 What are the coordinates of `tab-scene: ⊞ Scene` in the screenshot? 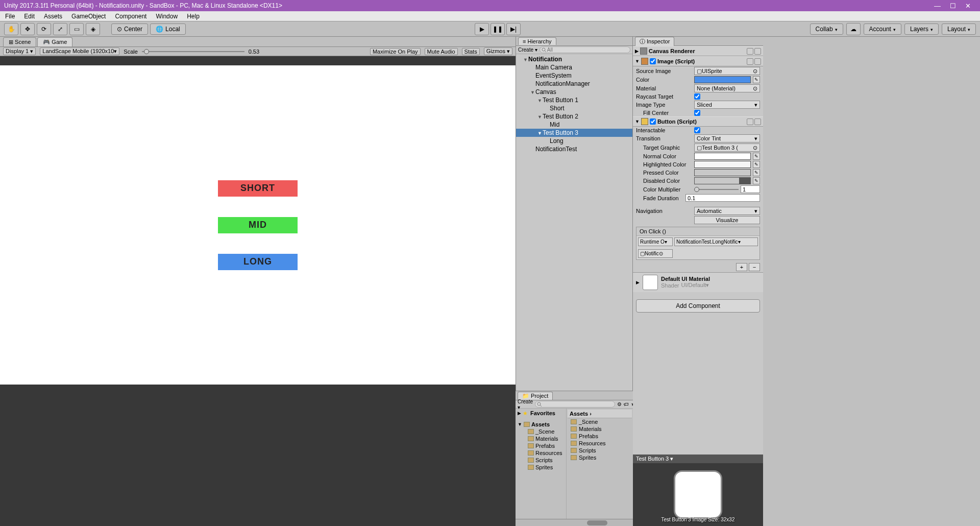 It's located at (19, 42).